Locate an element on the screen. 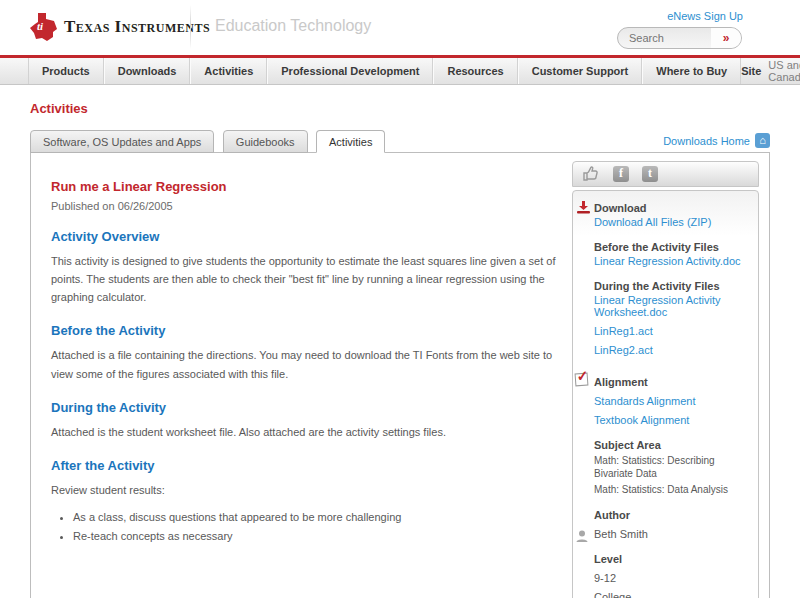 The height and width of the screenshot is (598, 800). section-heading-before-activity: Before the Activity is located at coordinates (306, 330).